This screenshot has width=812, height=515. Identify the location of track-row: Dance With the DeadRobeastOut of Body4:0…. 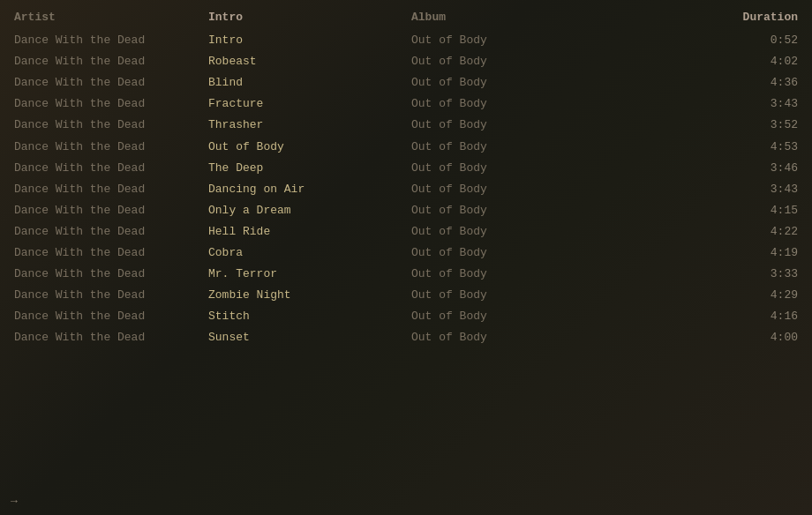
(406, 62).